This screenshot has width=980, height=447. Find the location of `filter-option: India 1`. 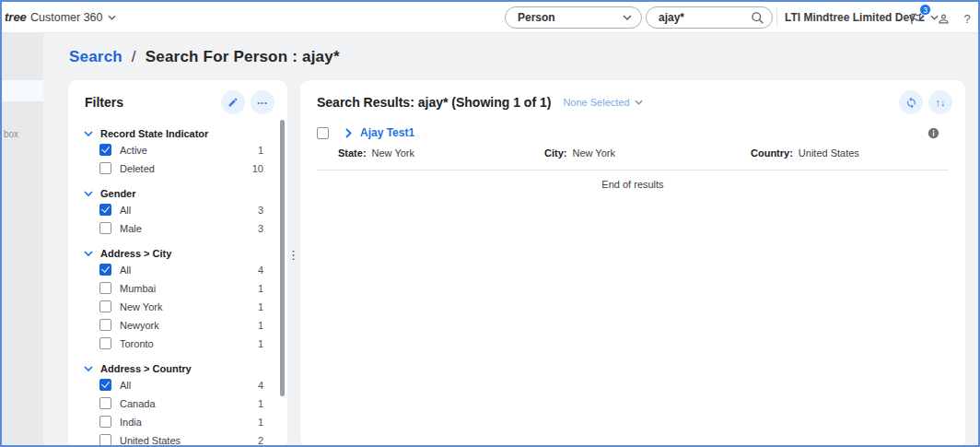

filter-option: India 1 is located at coordinates (173, 422).